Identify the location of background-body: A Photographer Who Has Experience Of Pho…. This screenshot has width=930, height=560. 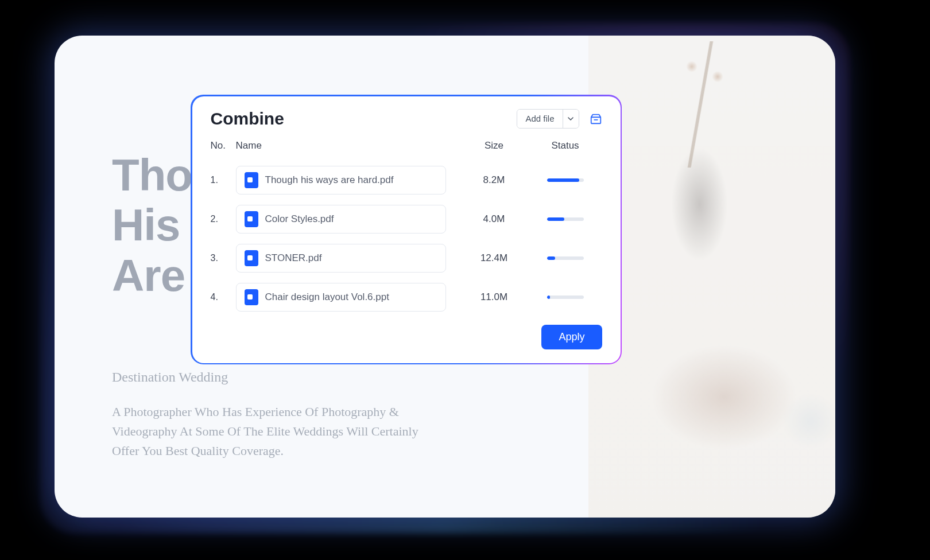
(273, 431).